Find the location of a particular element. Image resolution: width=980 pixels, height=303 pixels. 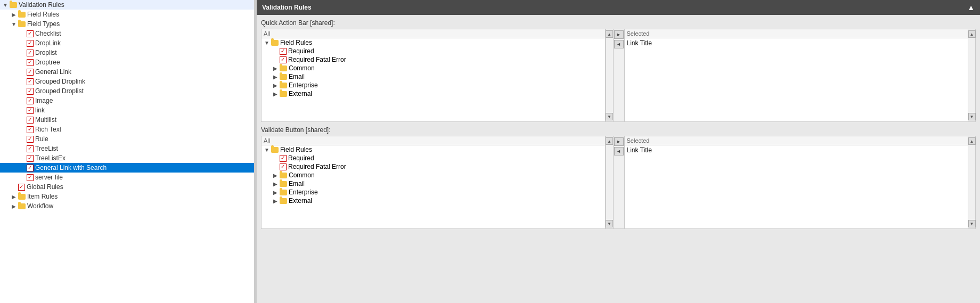

selected-scroll-validate-button: Link Title is located at coordinates (797, 187).